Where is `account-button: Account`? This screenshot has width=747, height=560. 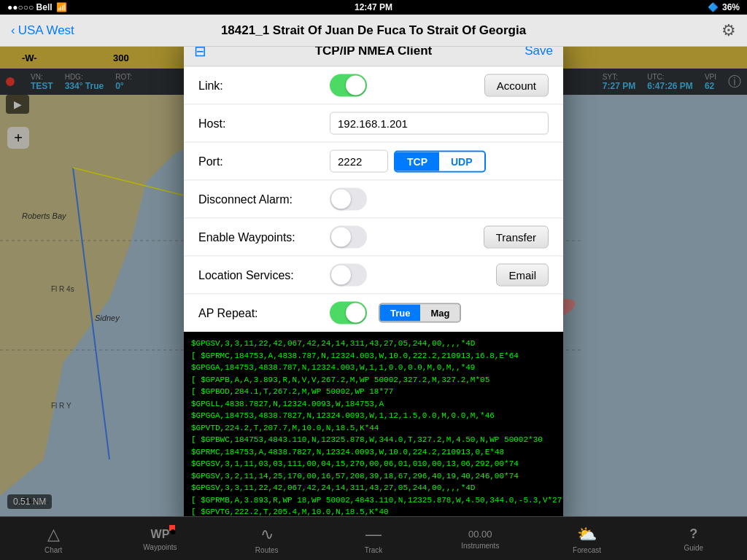
account-button: Account is located at coordinates (516, 86).